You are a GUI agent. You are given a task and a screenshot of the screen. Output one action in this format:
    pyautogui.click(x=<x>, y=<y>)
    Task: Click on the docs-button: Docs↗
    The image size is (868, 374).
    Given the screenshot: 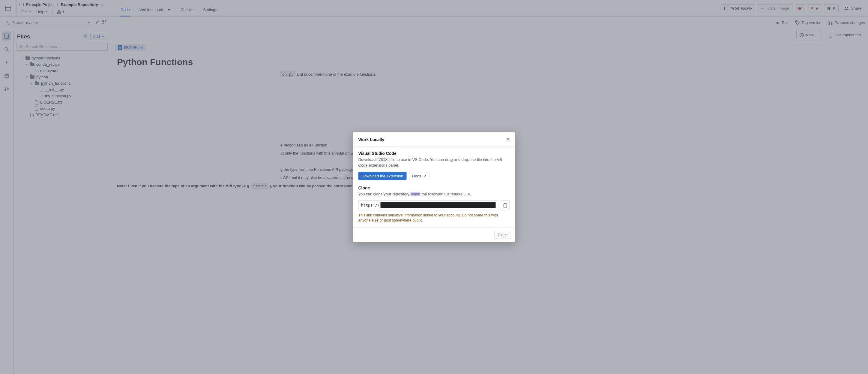 What is the action you would take?
    pyautogui.click(x=419, y=176)
    